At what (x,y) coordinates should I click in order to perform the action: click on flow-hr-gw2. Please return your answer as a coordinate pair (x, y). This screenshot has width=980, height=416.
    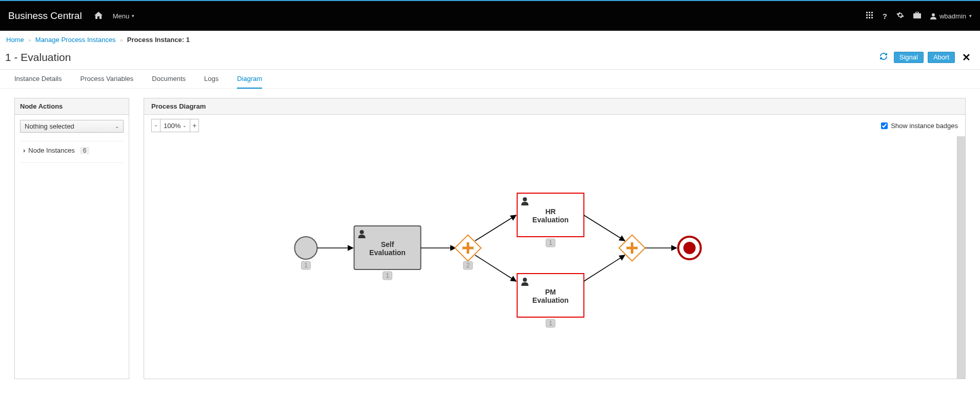
    Looking at the image, I should click on (605, 228).